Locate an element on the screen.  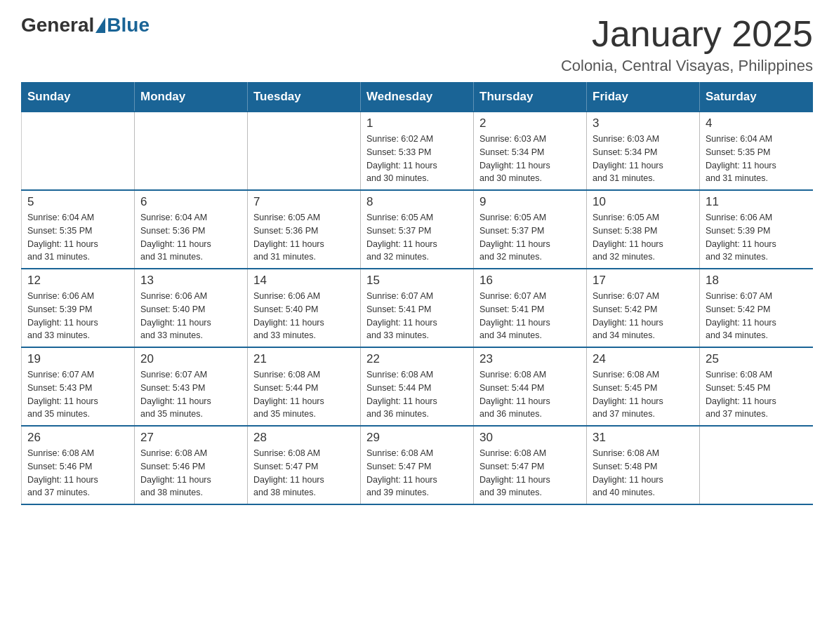
calendar-week-row: 19Sunrise: 6:07 AMSunset: 5:43 PMDayligh… is located at coordinates (417, 387).